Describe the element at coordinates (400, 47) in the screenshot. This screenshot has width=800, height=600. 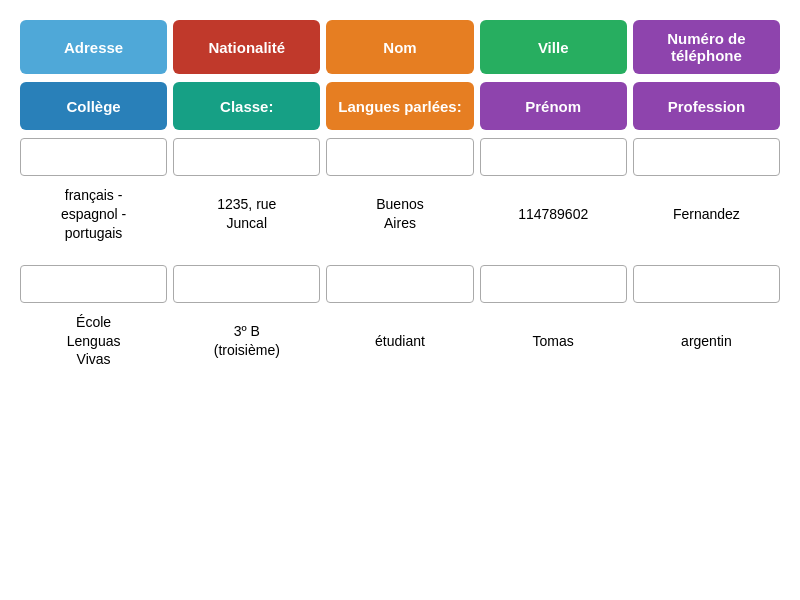
I see `header-row-1: AdresseNationalitéNomVilleNuméro de télé…` at that location.